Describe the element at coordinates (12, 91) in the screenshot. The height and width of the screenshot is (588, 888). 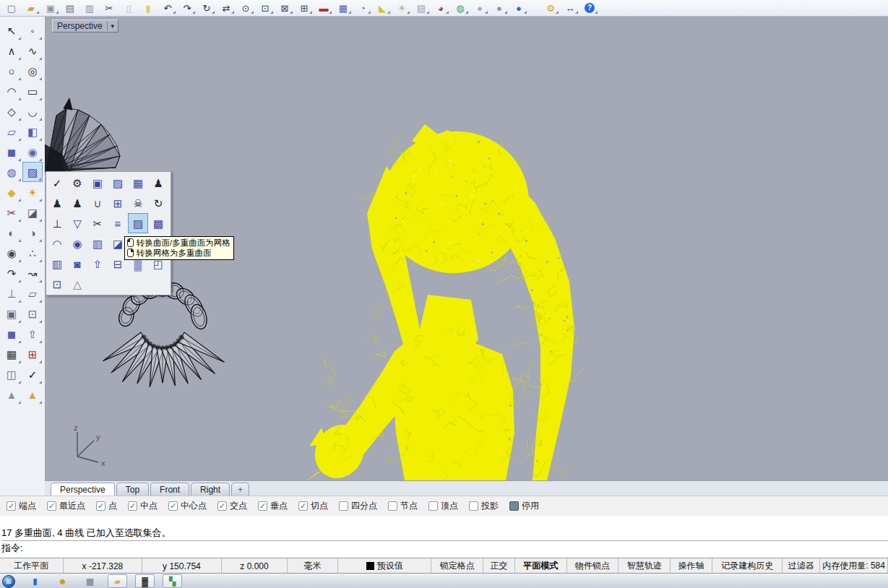
I see `arc-icon: ◠` at that location.